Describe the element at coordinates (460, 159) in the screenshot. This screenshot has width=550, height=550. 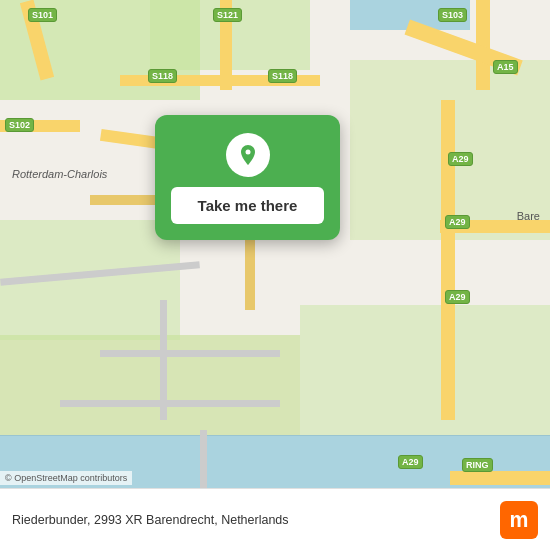
I see `road-badge-a29a: A29` at that location.